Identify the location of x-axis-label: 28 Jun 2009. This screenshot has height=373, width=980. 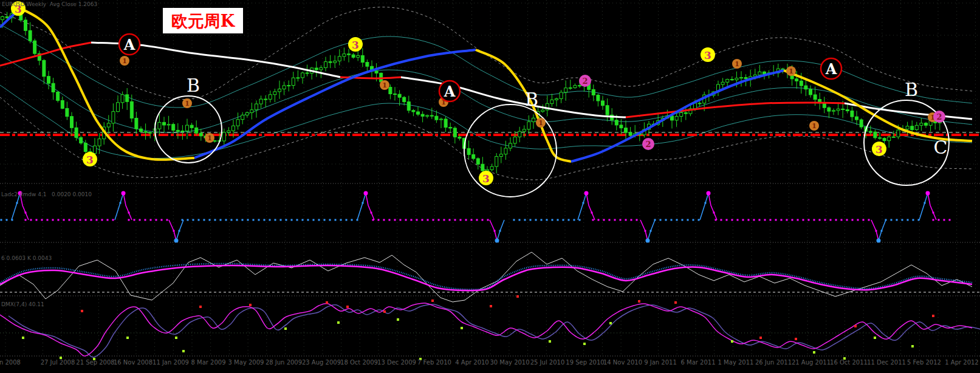
(284, 362).